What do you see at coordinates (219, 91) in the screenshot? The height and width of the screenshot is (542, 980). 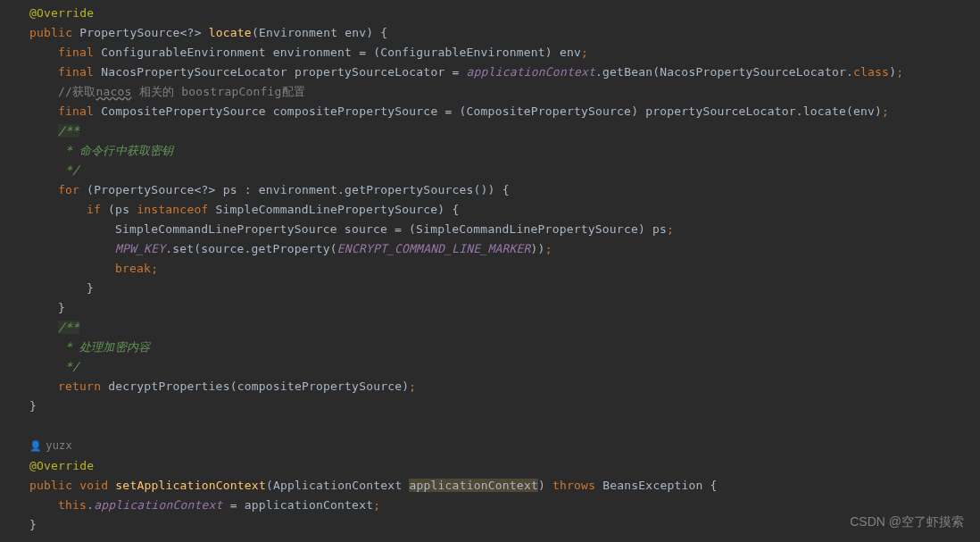 I see `comment: 相关的 boostrapConfig配置` at bounding box center [219, 91].